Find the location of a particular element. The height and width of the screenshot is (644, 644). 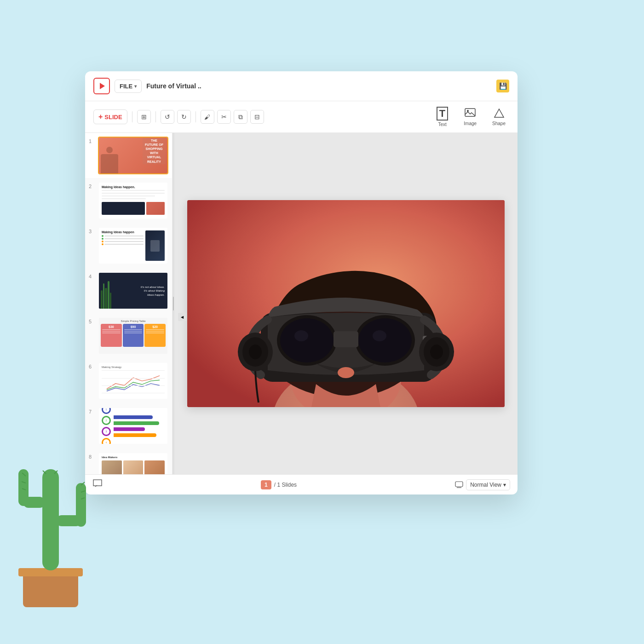

slide-number-display: 1 / 1 Slides is located at coordinates (279, 485).